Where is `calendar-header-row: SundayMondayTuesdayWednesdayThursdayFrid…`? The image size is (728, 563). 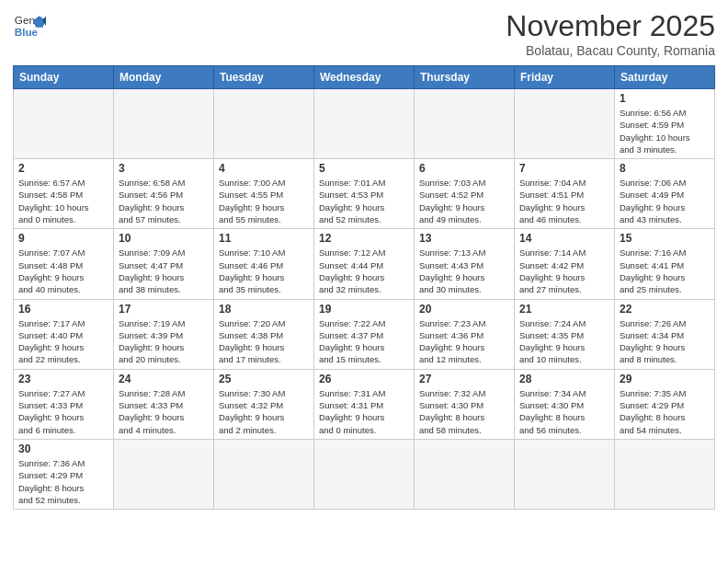
calendar-header-row: SundayMondayTuesdayWednesdayThursdayFrid… is located at coordinates (364, 77).